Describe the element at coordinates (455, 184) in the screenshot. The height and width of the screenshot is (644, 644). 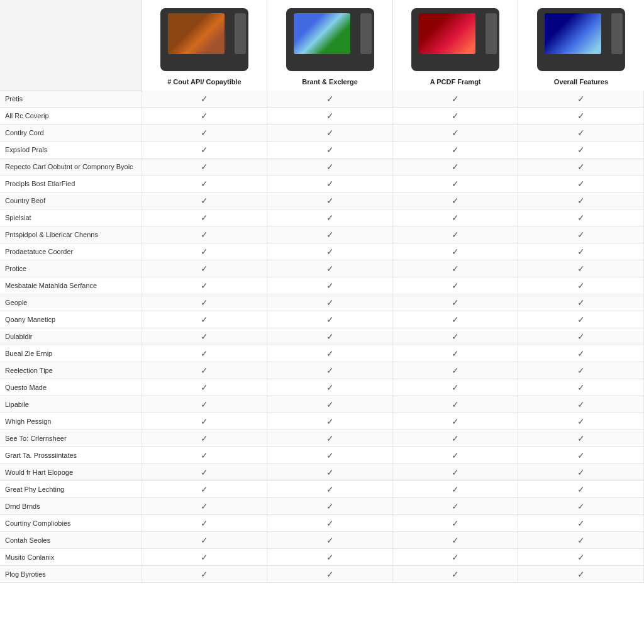
I see `check-cell-row5-col2: ✓` at that location.